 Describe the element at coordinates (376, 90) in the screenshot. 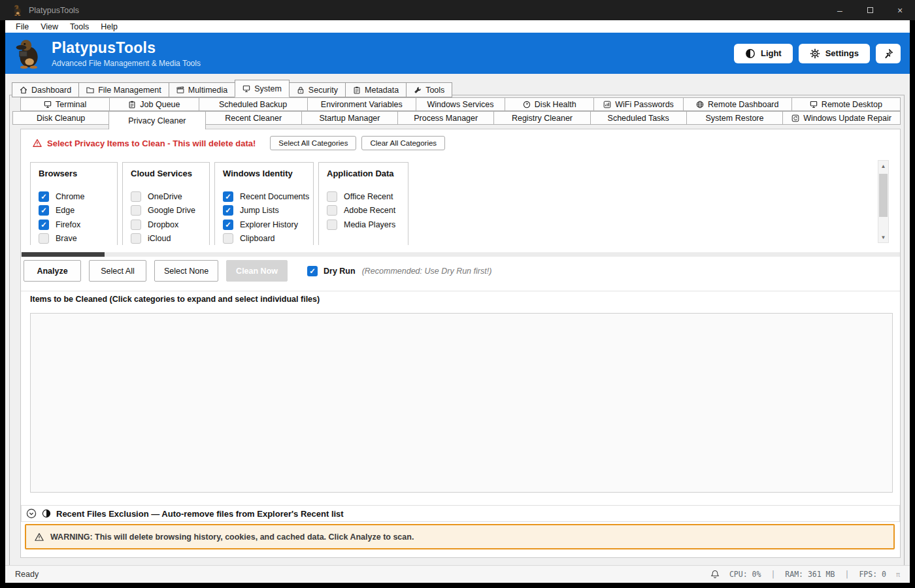

I see `tab-metadata: Metadata` at that location.